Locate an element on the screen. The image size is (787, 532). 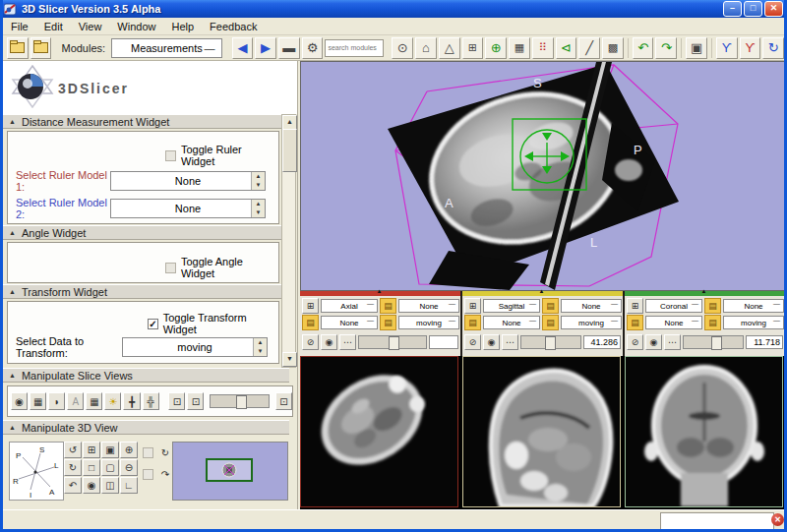
axial-viewport is located at coordinates (380, 432).